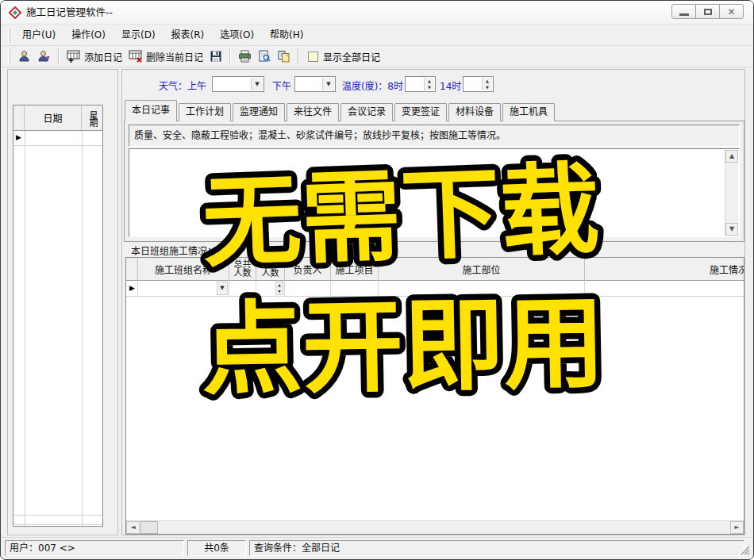 This screenshot has height=560, width=754. Describe the element at coordinates (377, 36) in the screenshot. I see `menu-bar: 用户(U) 操作(O) 显示(D) 报表(R) 选项(O) 帮助(H)` at that location.